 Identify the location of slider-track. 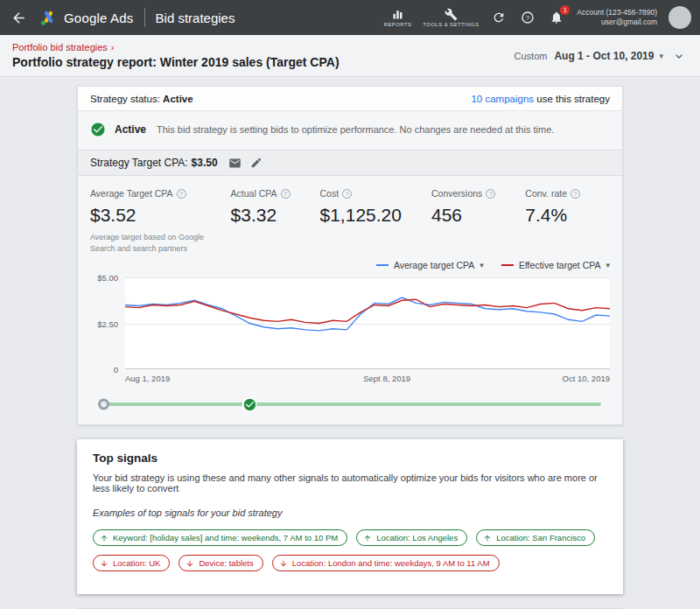
(350, 404).